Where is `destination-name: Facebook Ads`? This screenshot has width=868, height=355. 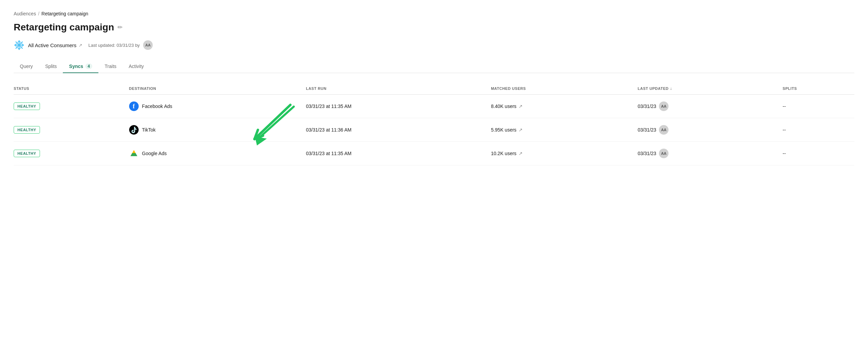
destination-name: Facebook Ads is located at coordinates (157, 106).